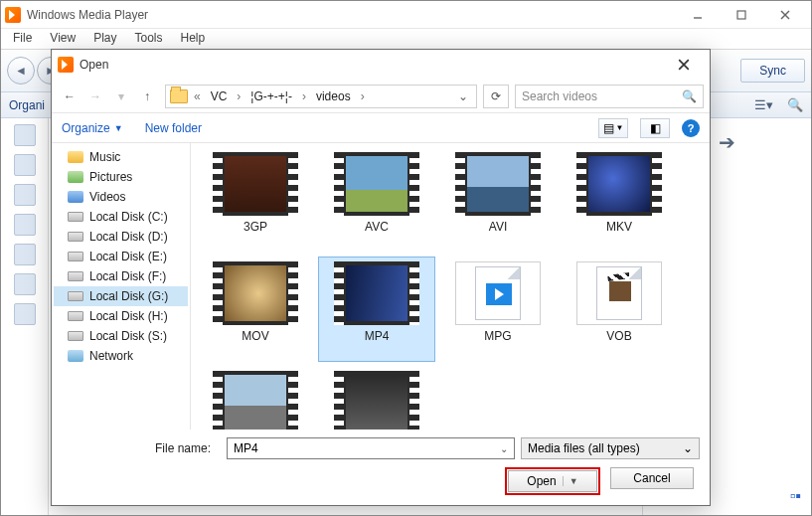 Image resolution: width=812 pixels, height=516 pixels. I want to click on breadcrumb-seg-2: ¦G-+-+¦-, so click(271, 96).